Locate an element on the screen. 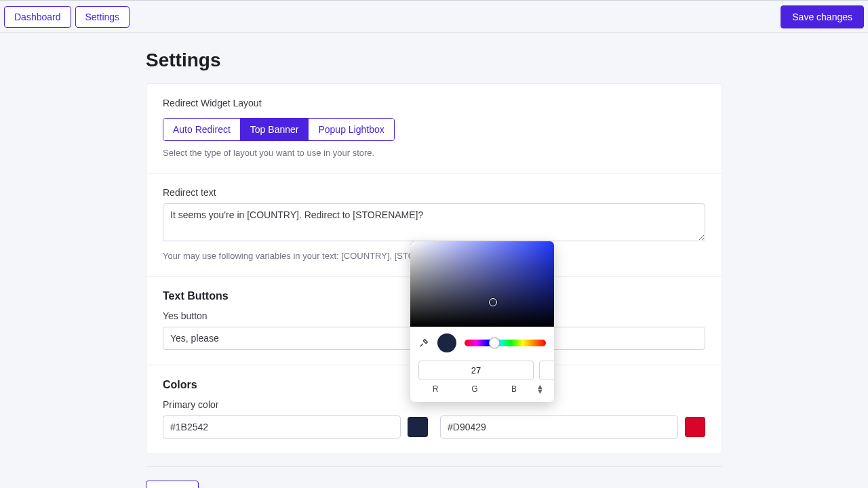 The height and width of the screenshot is (488, 868). topbar: Dashboard Settings Save changes is located at coordinates (434, 16).